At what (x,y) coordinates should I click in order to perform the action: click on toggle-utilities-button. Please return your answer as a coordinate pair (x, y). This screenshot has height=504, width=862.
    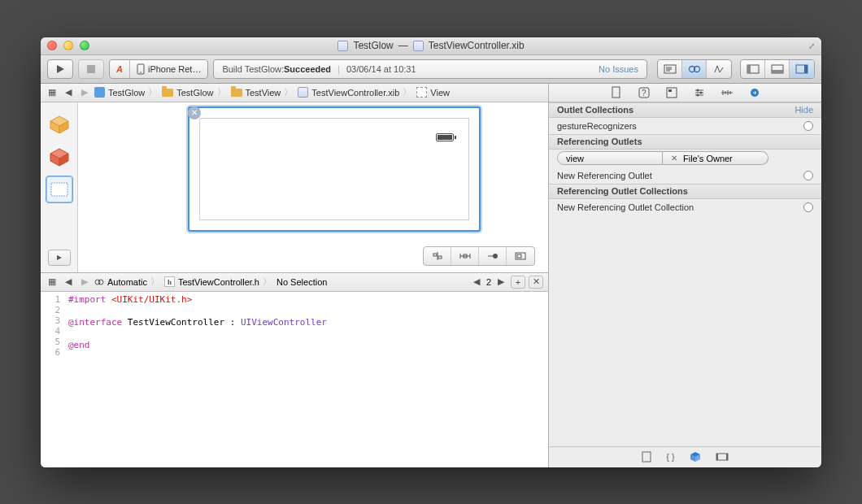
    Looking at the image, I should click on (802, 69).